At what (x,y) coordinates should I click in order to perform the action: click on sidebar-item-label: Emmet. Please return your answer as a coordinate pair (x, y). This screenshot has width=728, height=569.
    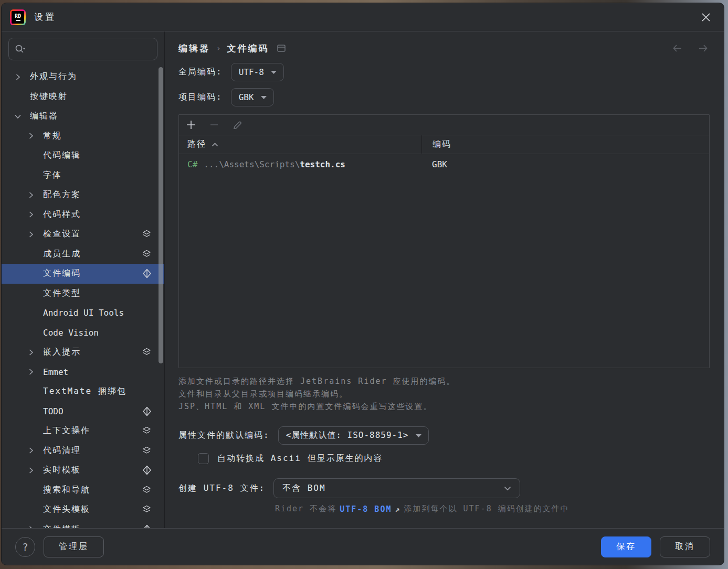
    Looking at the image, I should click on (56, 372).